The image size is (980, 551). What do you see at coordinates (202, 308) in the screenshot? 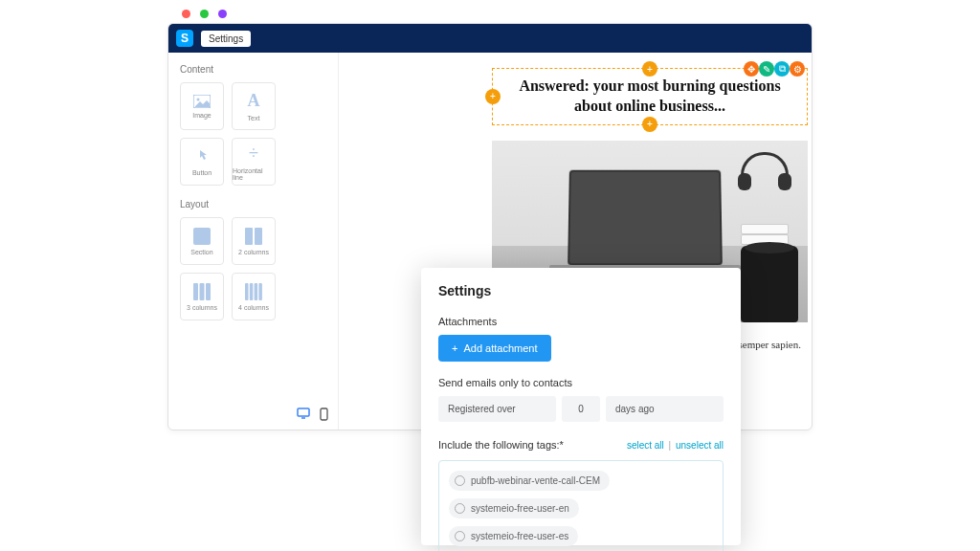
I see `tile-3col-label: 3 columns` at bounding box center [202, 308].